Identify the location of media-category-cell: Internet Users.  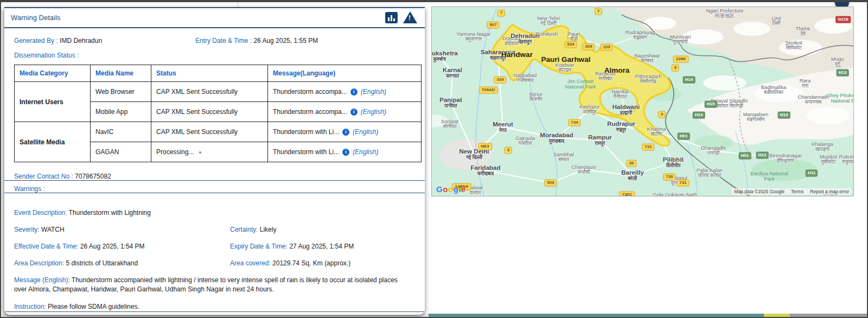
(53, 102).